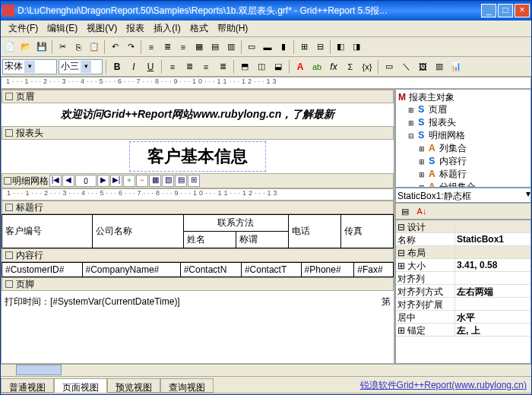 The height and width of the screenshot is (395, 532). What do you see at coordinates (86, 181) in the screenshot?
I see `nav-index-input` at bounding box center [86, 181].